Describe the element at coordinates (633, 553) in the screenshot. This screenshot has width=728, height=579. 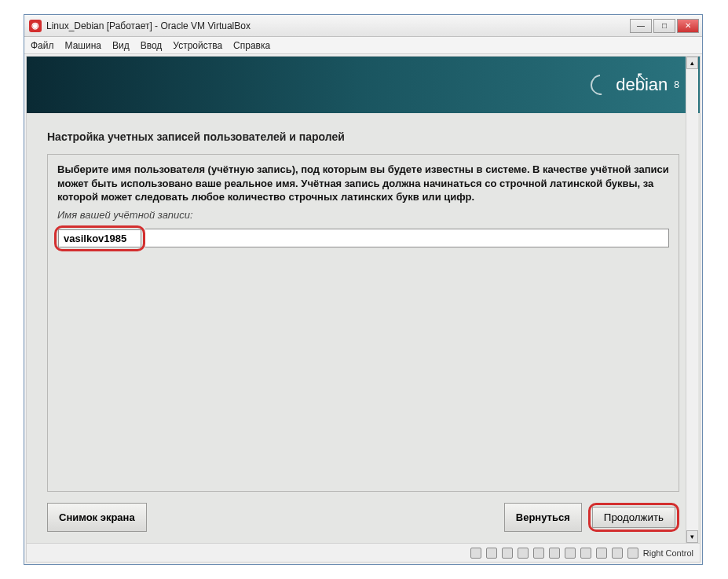
I see `keyboard-icon` at that location.